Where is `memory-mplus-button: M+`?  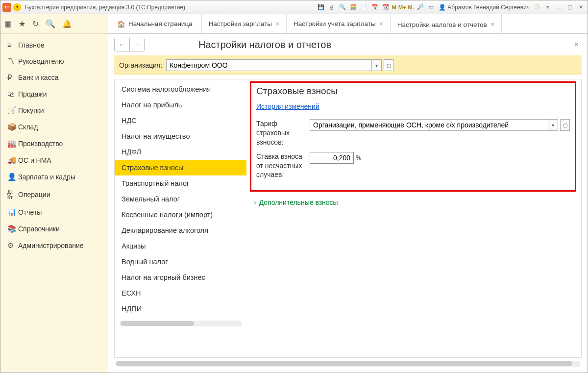 memory-mplus-button: M+ is located at coordinates (402, 7).